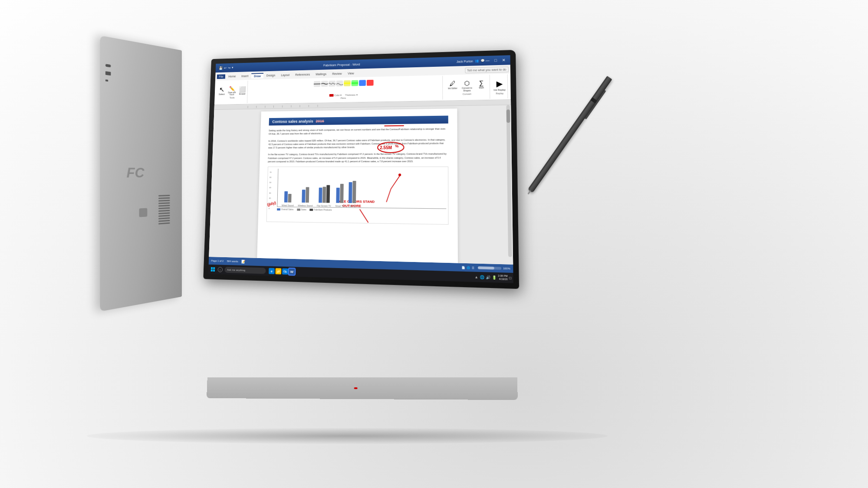 The image size is (868, 488). I want to click on taskbar-battery-icon: 🔋, so click(494, 278).